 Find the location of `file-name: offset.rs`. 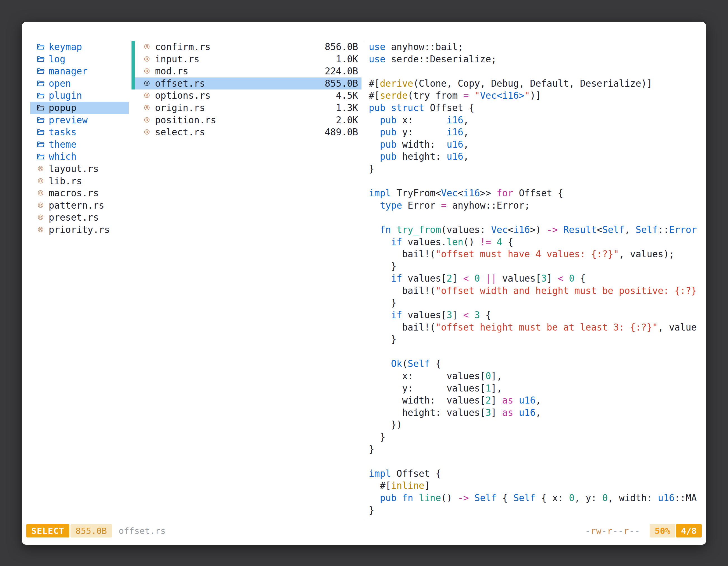

file-name: offset.rs is located at coordinates (180, 84).